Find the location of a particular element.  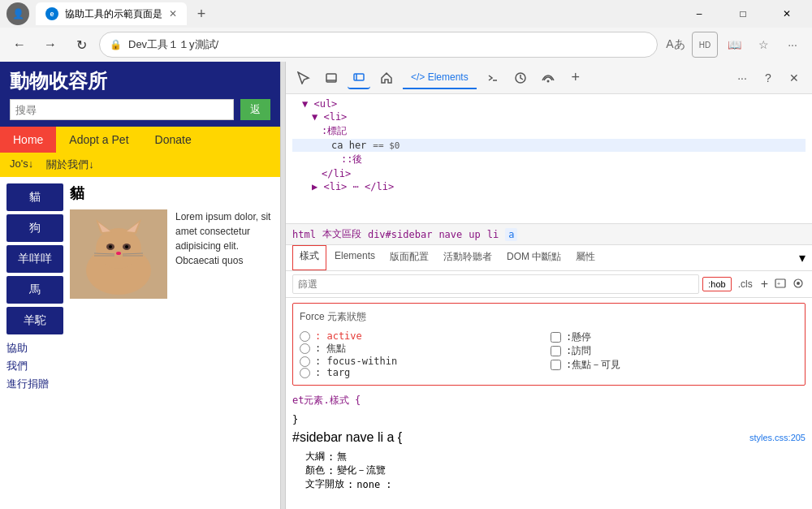

cls-button: .cls is located at coordinates (745, 284).